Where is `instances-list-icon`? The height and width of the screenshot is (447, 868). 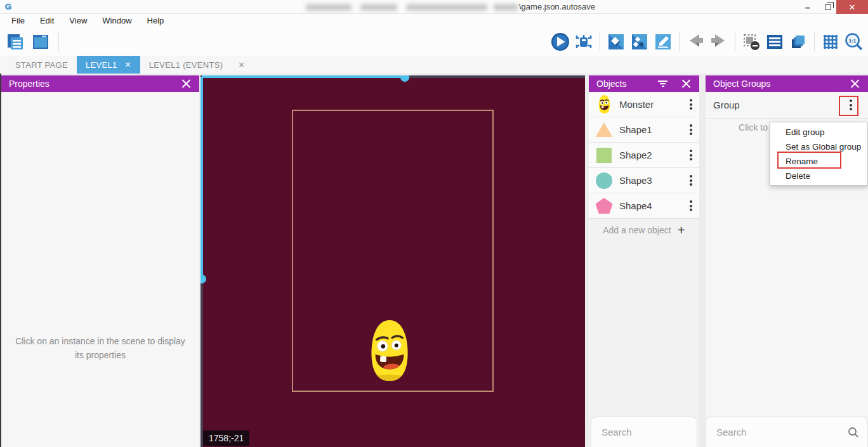 instances-list-icon is located at coordinates (775, 42).